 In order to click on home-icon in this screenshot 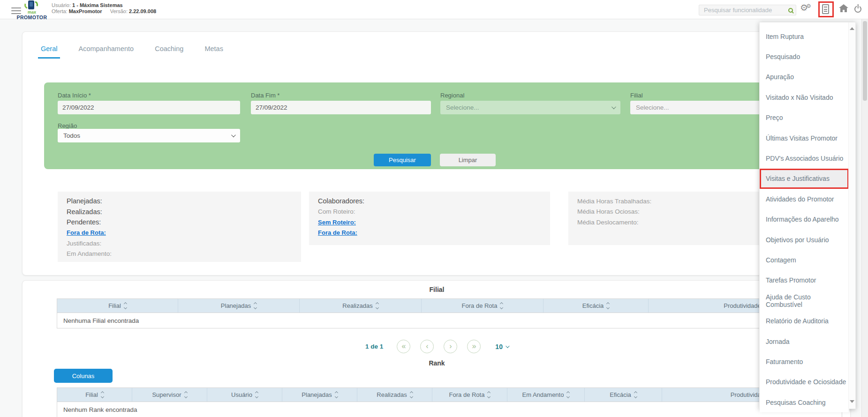, I will do `click(844, 8)`.